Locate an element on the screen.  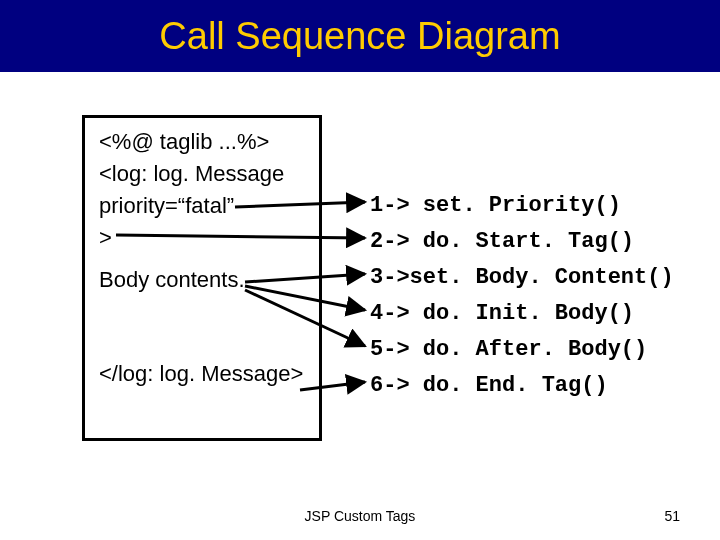
code-line: <%@ taglib ...%> is located at coordinates (203, 142).